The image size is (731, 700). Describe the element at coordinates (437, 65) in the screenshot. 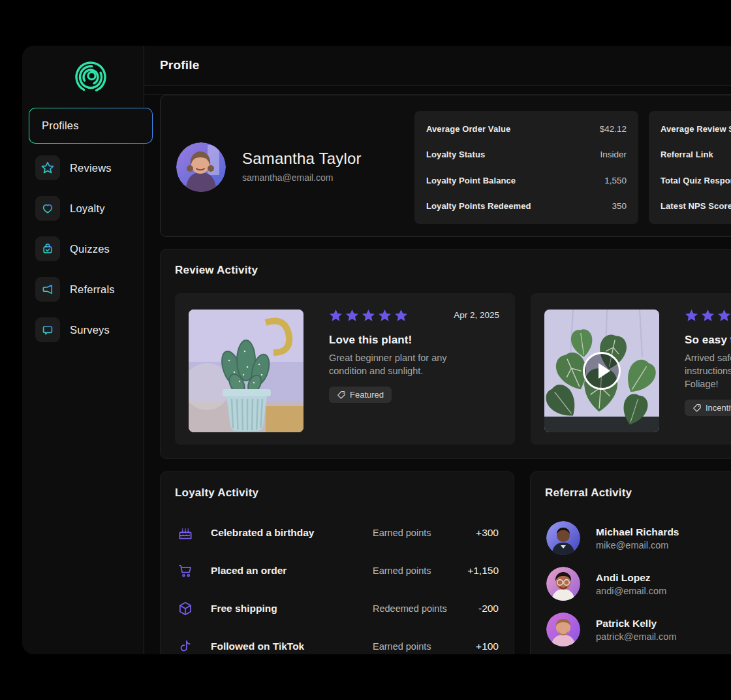

I see `page-header: Profile` at that location.